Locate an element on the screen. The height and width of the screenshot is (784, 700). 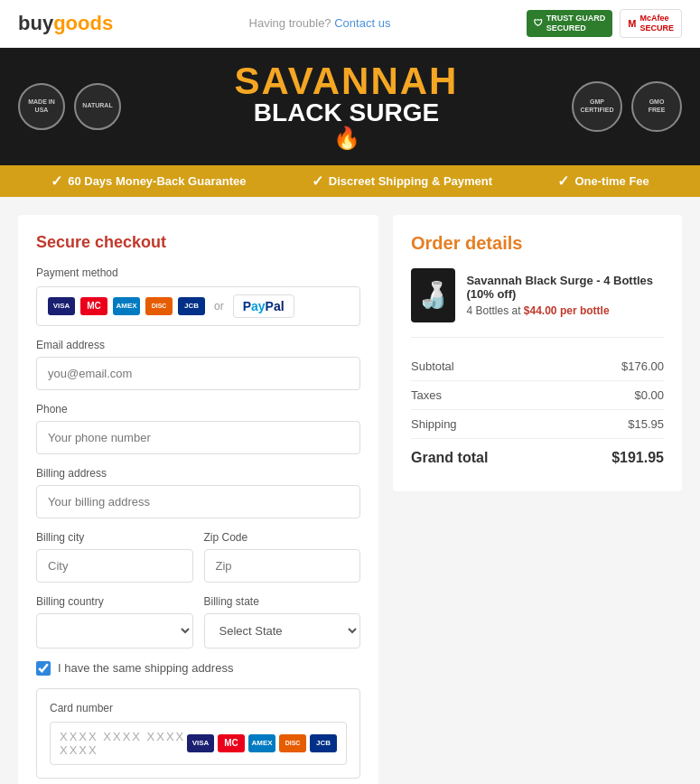
same-shipping-label: I have the same shipping address is located at coordinates (145, 668).